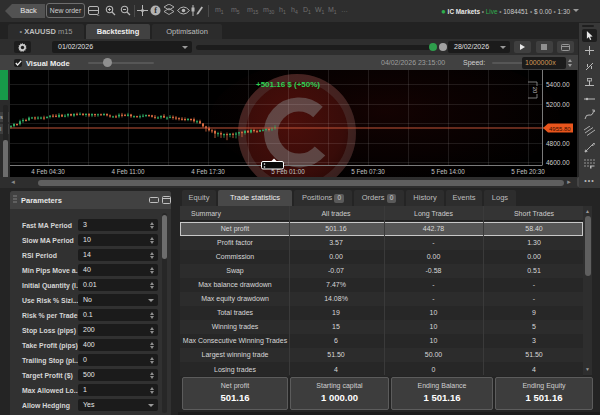 The width and height of the screenshot is (600, 415). What do you see at coordinates (560, 129) in the screenshot?
I see `svg-text: 4955.80` at bounding box center [560, 129].